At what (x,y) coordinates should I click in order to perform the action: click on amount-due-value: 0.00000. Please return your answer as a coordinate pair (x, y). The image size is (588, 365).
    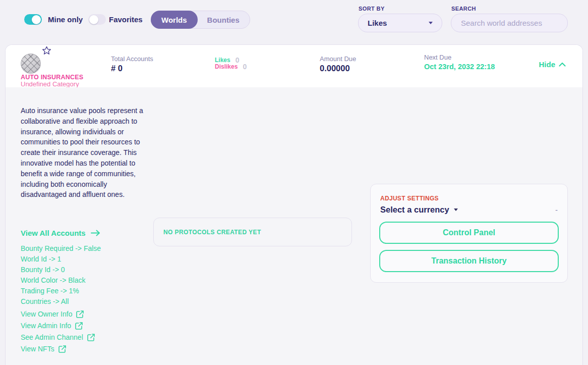
    Looking at the image, I should click on (338, 69).